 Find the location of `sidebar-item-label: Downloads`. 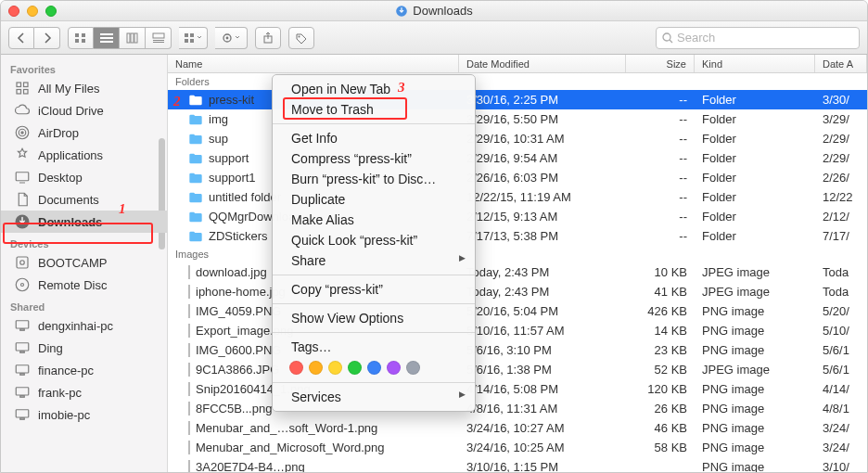

sidebar-item-label: Downloads is located at coordinates (70, 223).